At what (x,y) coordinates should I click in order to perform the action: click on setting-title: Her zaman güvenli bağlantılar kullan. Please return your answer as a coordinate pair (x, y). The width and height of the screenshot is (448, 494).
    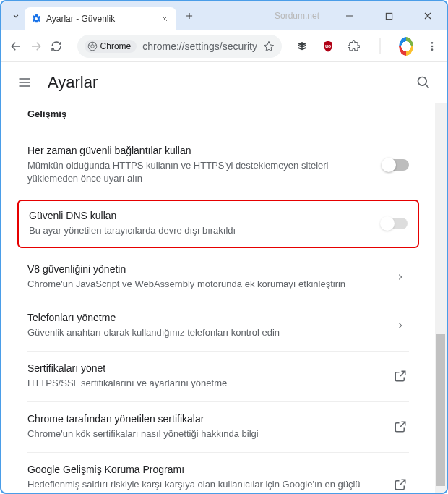
    Looking at the image, I should click on (201, 150).